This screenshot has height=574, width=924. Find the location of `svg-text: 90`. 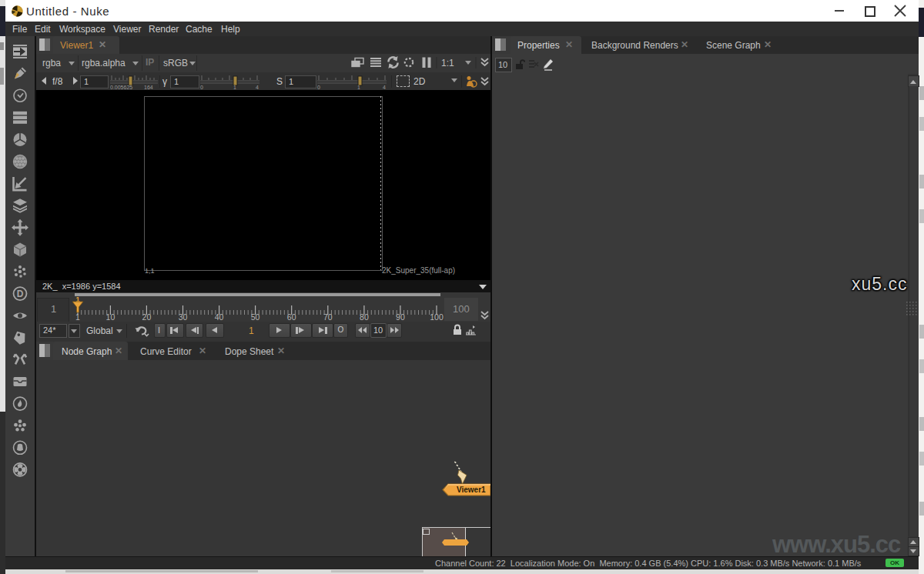

svg-text: 90 is located at coordinates (400, 317).